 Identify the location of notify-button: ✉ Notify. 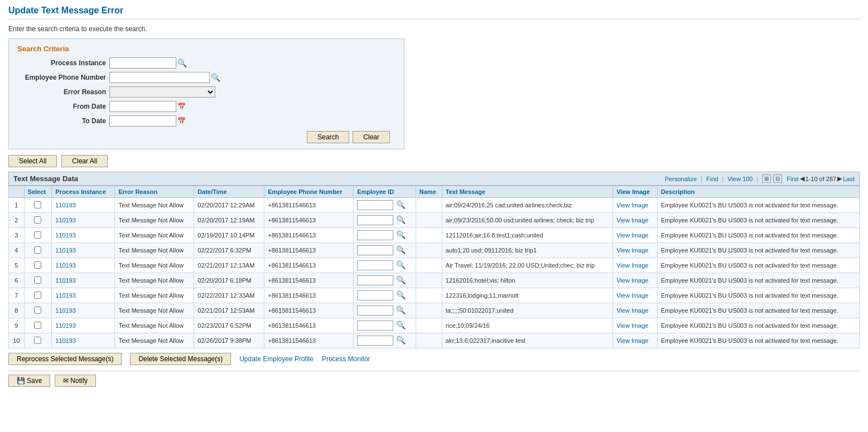
(75, 381).